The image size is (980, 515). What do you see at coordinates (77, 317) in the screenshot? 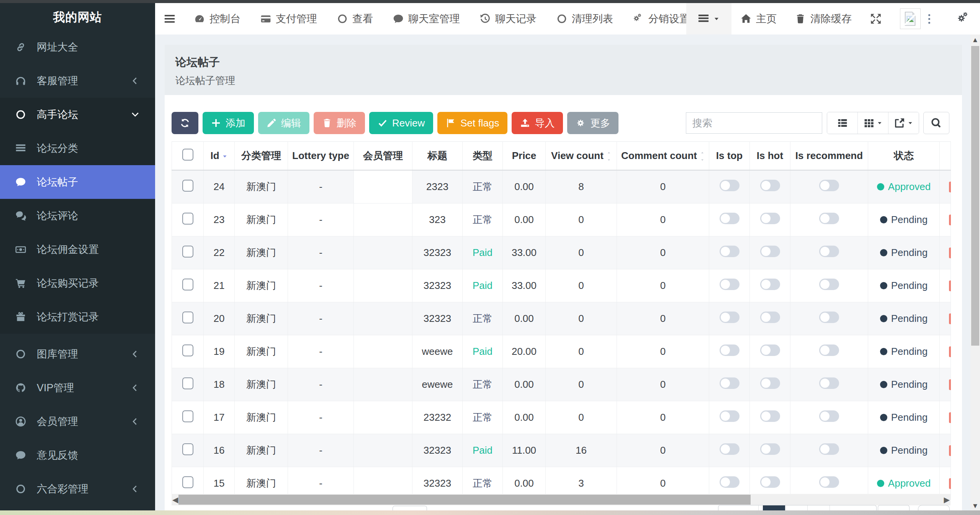
I see `sidebar-item-论坛打赏记录: 论坛打赏记录` at bounding box center [77, 317].